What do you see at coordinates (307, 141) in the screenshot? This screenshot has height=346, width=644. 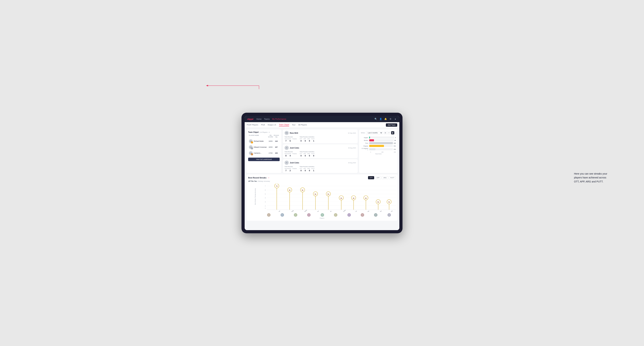 I see `practice-values: 0 0 0 1` at bounding box center [307, 141].